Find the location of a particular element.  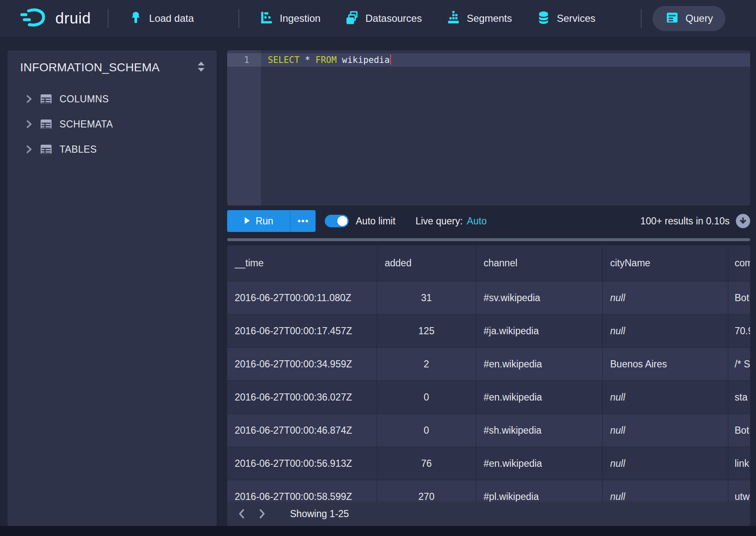

bar-chart-icon is located at coordinates (453, 18).